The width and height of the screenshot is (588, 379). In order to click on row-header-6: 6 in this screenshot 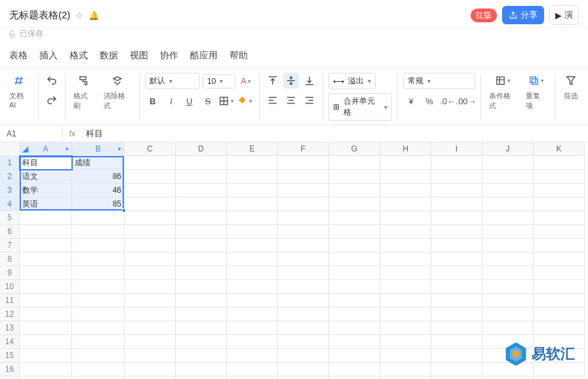, I will do `click(10, 232)`.